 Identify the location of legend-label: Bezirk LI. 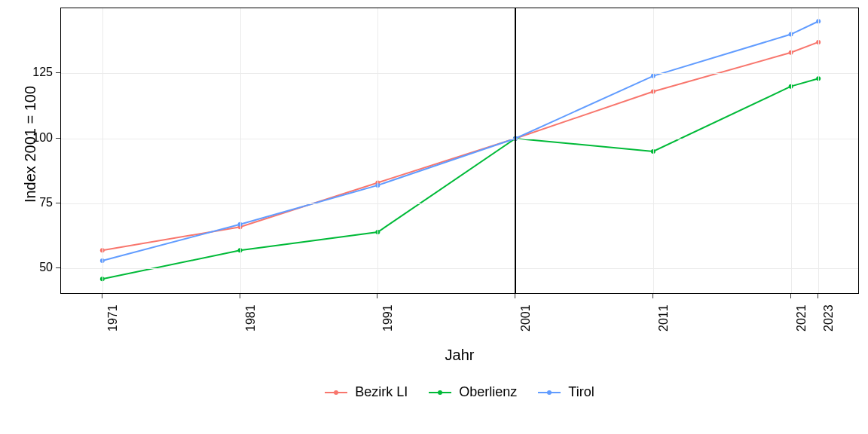
(381, 392).